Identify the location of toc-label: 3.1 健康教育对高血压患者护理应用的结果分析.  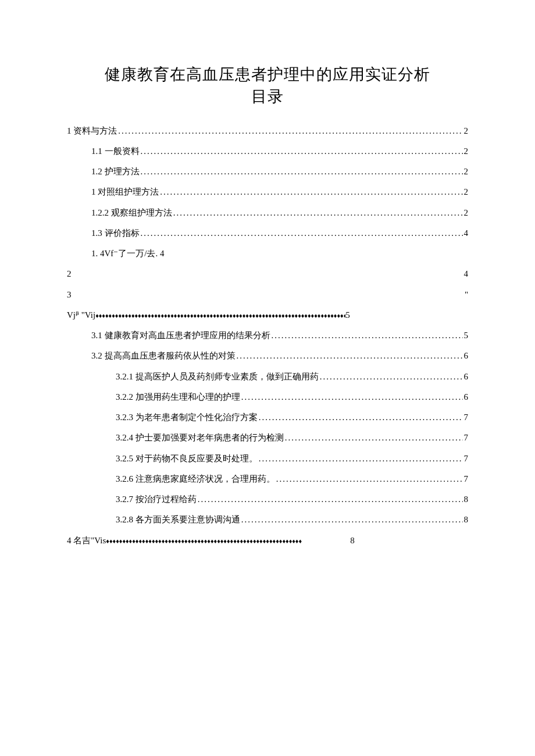
(181, 336).